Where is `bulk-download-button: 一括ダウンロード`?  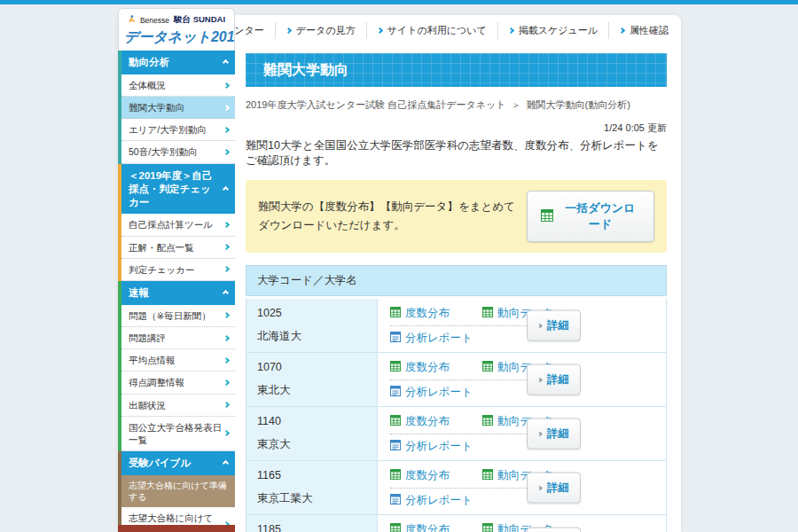
bulk-download-button: 一括ダウンロード is located at coordinates (591, 216).